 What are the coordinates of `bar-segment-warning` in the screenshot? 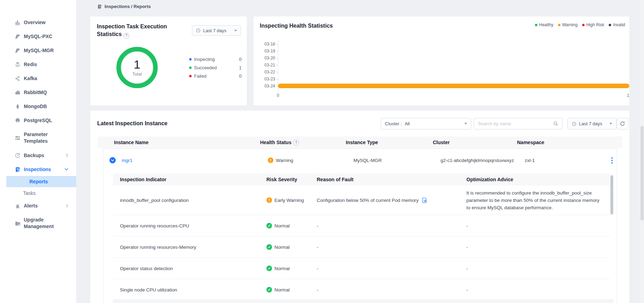 It's located at (454, 86).